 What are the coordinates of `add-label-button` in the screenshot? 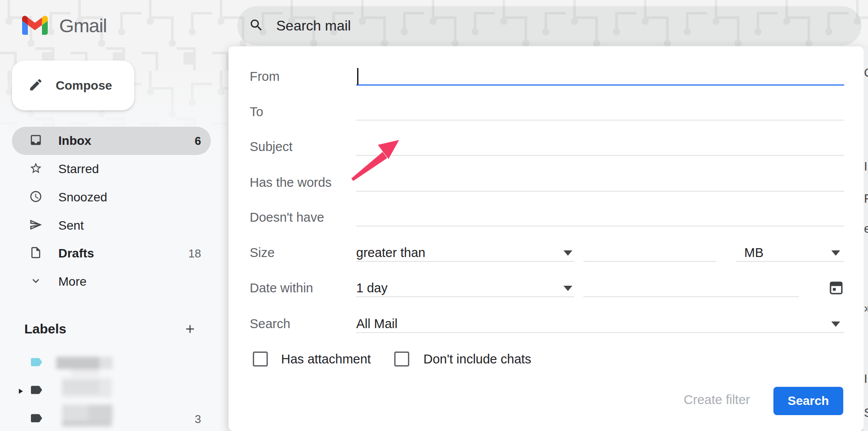 It's located at (190, 330).